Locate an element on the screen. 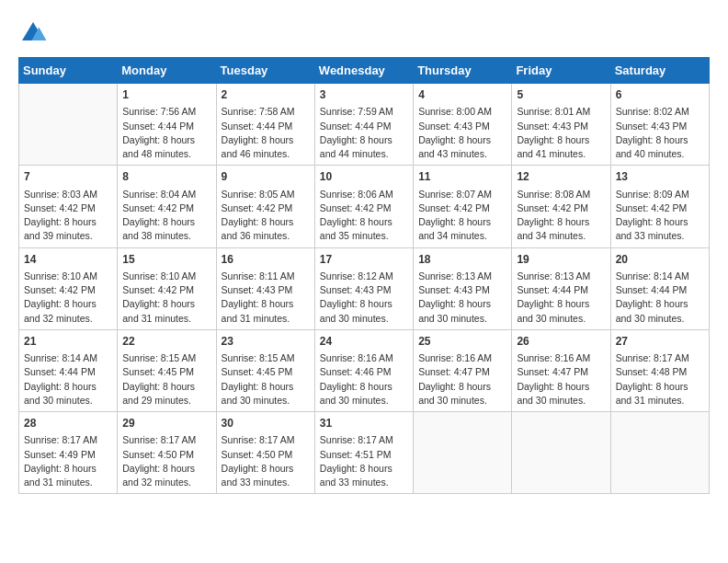 This screenshot has width=728, height=563. day-info-line: Sunset: 4:45 PM is located at coordinates (266, 372).